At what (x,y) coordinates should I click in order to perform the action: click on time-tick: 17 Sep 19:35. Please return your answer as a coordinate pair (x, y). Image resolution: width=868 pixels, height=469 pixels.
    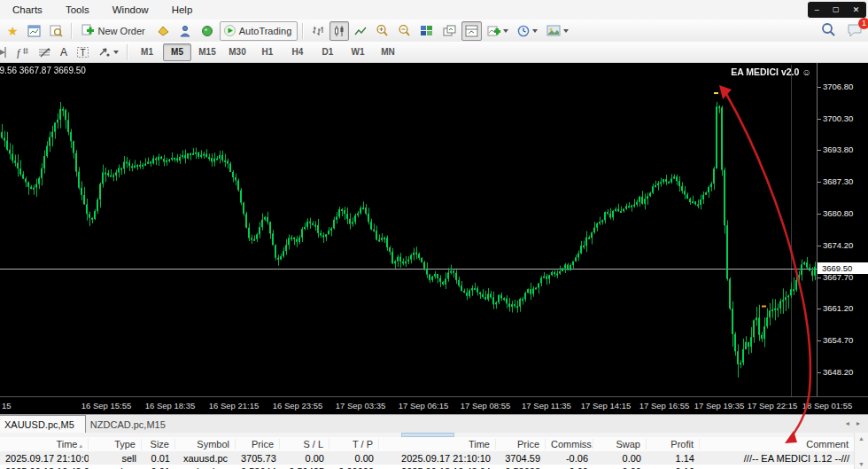
    Looking at the image, I should click on (719, 406).